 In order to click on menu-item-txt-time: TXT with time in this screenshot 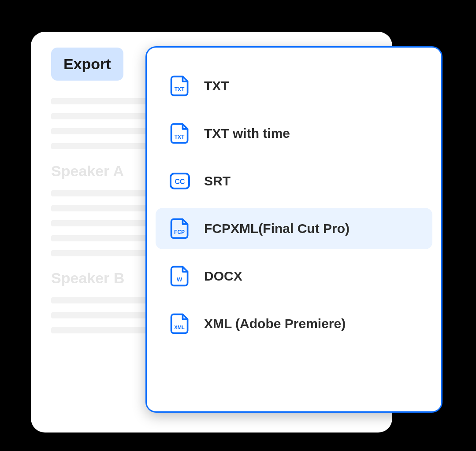, I will do `click(294, 133)`.